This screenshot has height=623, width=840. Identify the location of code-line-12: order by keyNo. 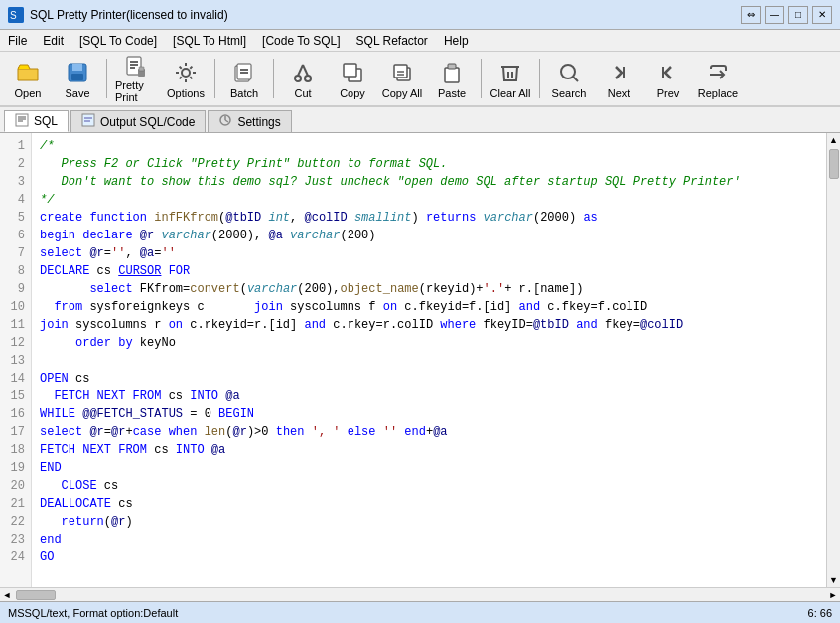
(429, 343).